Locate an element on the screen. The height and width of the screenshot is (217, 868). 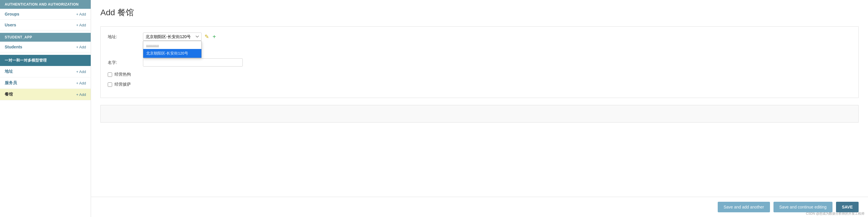
sidebar-item-waiter-label: 服务员 is located at coordinates (11, 83).